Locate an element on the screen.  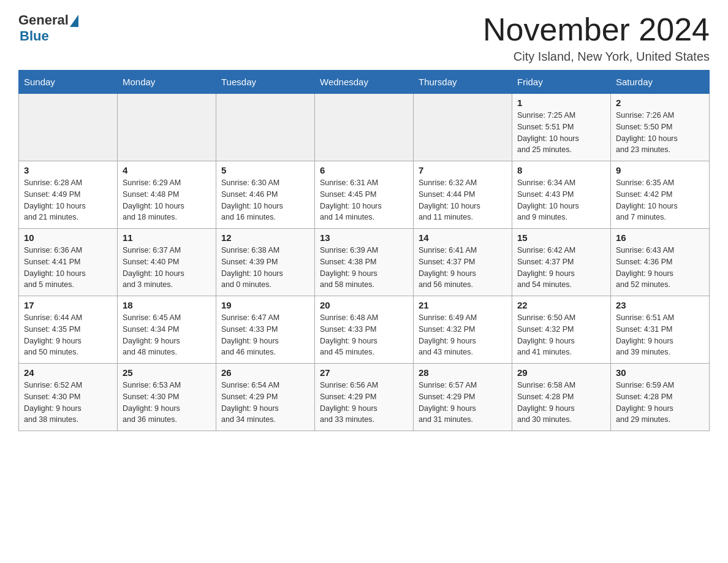
calendar-week-3: 10Sunrise: 6:36 AM Sunset: 4:41 PM Dayli… is located at coordinates (364, 262).